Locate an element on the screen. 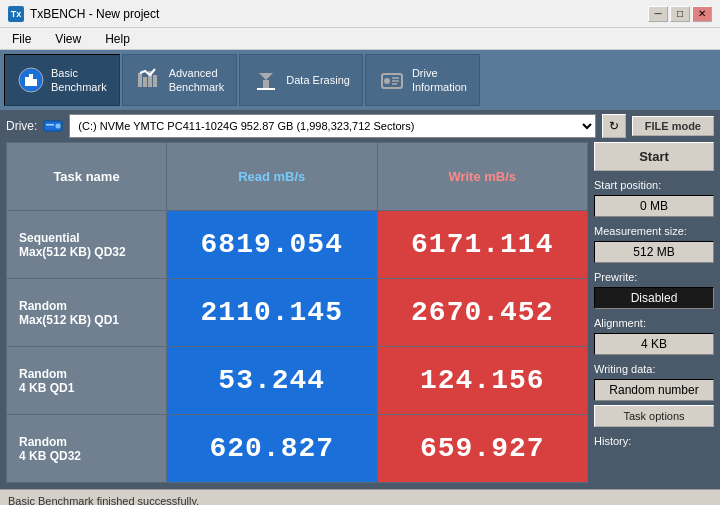 This screenshot has height=505, width=720. read-cell-1: 2110.145 is located at coordinates (272, 313).